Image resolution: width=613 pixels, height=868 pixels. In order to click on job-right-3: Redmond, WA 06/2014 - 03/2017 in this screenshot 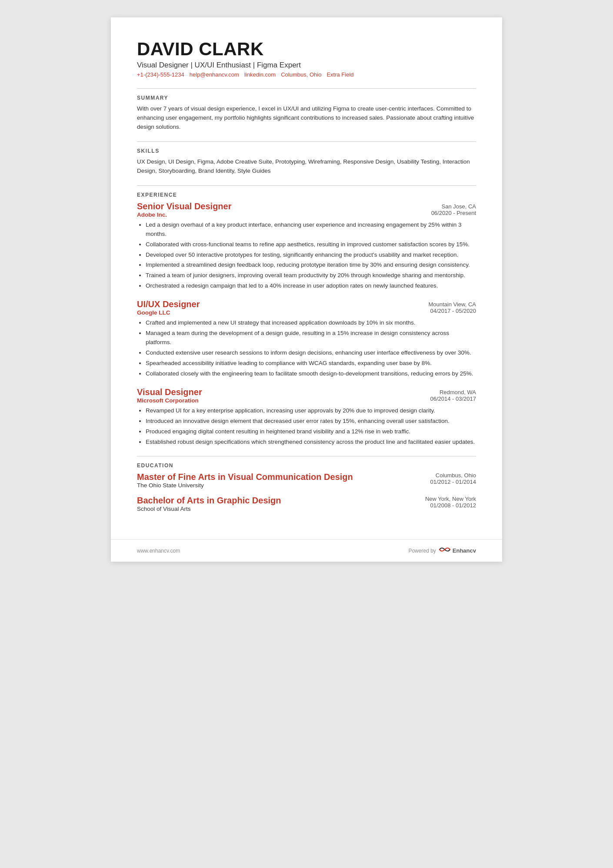, I will do `click(453, 395)`.